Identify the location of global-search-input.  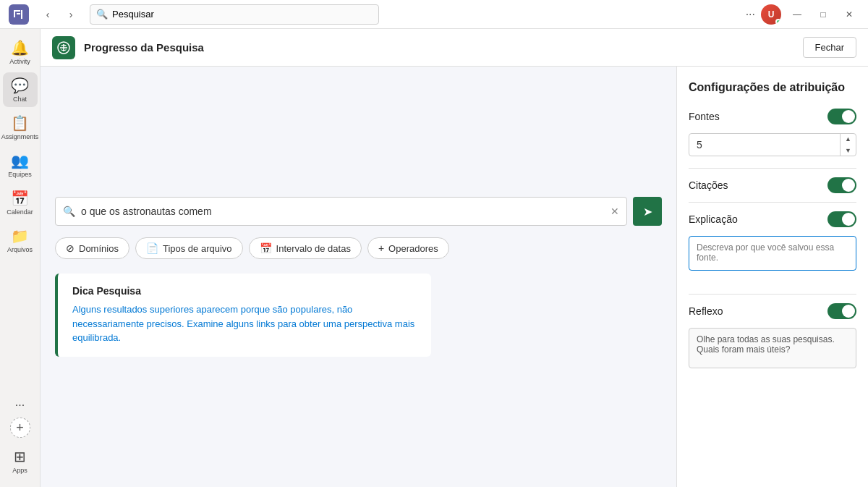
(242, 14).